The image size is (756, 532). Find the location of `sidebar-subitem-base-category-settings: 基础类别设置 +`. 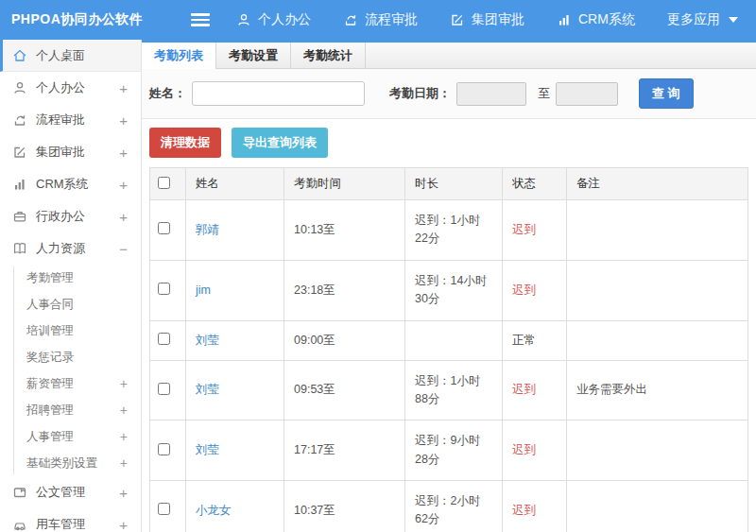

sidebar-subitem-base-category-settings: 基础类别设置 + is located at coordinates (70, 463).